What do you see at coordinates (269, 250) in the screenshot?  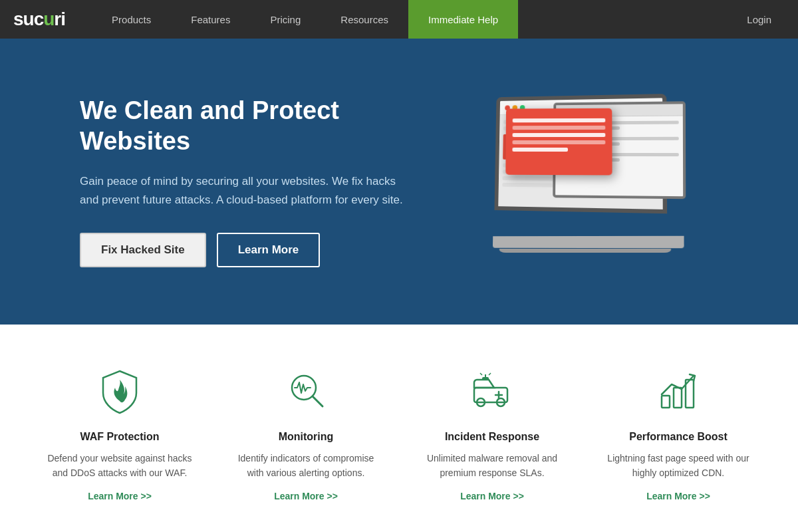 I see `learn-more-button: Learn More` at bounding box center [269, 250].